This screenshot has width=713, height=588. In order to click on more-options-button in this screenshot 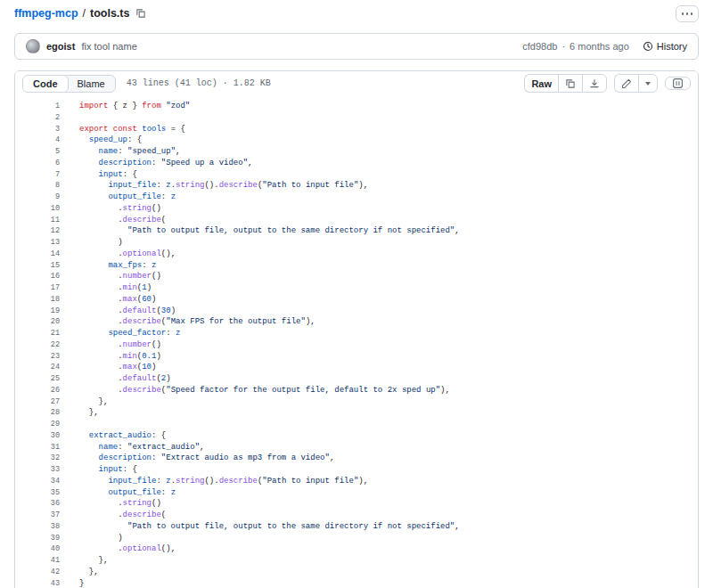, I will do `click(687, 14)`.